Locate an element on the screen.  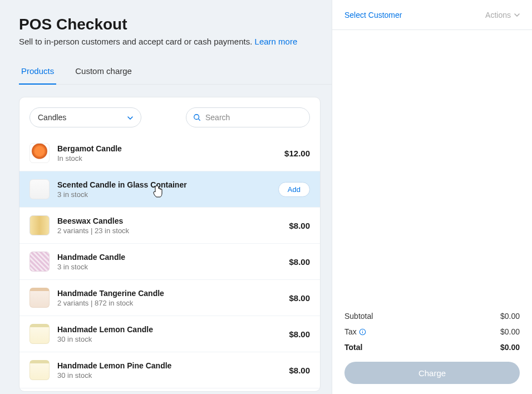
product-name: Scented Candle in Glass Container is located at coordinates (164, 185).